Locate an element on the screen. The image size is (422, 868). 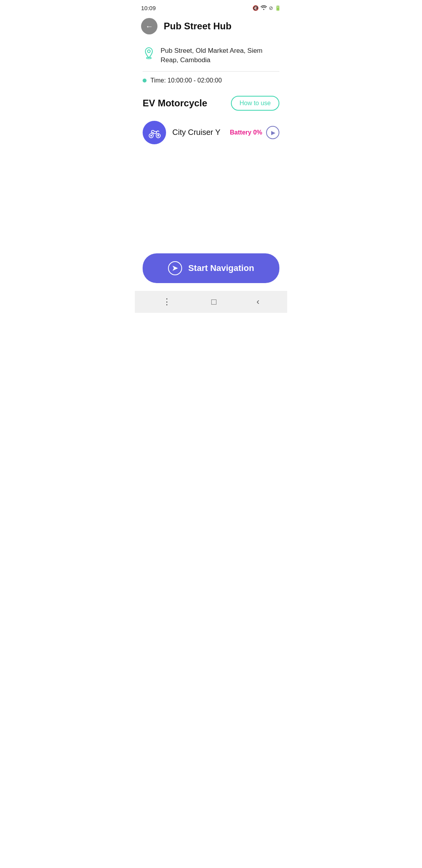
vehicle-card: City Cruiser Y Battery 0% ▶ is located at coordinates (211, 133).